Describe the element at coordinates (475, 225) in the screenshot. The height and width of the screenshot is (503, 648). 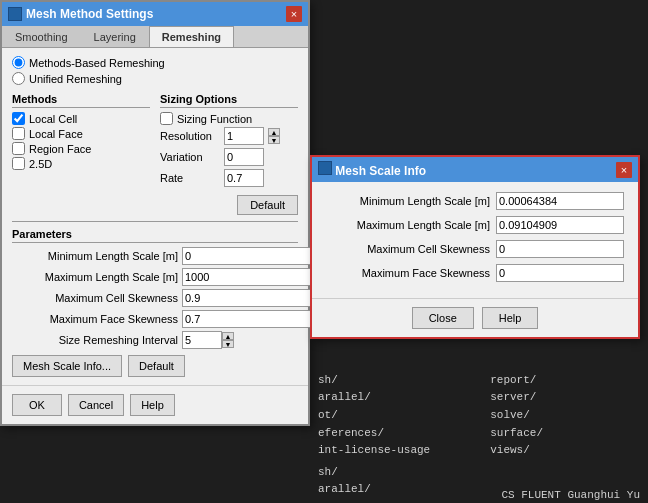
I see `info-max-length: Maximum Length Scale [m] 0.09104909` at that location.